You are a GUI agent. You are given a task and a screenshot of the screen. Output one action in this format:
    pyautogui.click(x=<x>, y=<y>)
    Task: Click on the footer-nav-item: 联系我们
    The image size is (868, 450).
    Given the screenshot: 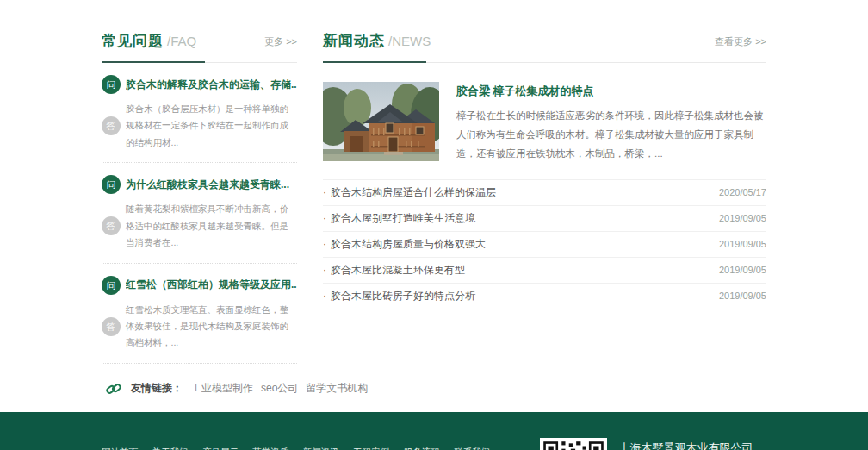 What is the action you would take?
    pyautogui.click(x=472, y=448)
    